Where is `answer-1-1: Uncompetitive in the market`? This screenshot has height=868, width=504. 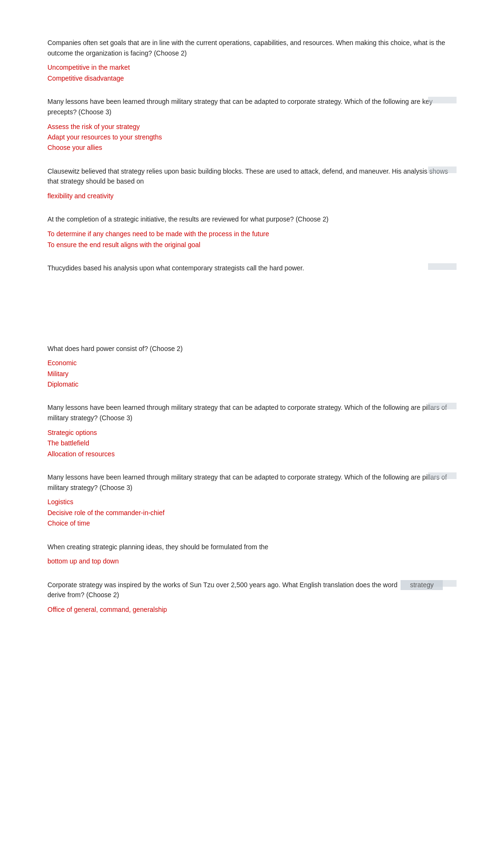
answer-1-1: Uncompetitive in the market is located at coordinates (252, 67).